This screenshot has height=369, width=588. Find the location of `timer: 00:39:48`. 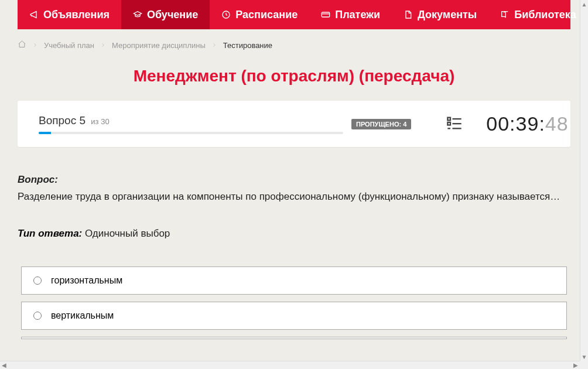

timer: 00:39:48 is located at coordinates (527, 124).